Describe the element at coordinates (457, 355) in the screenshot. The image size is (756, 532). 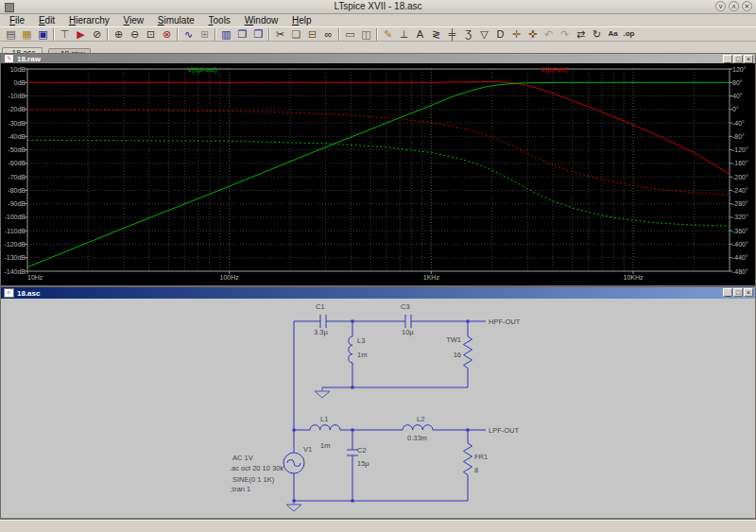
I see `value-TW1: 16` at that location.